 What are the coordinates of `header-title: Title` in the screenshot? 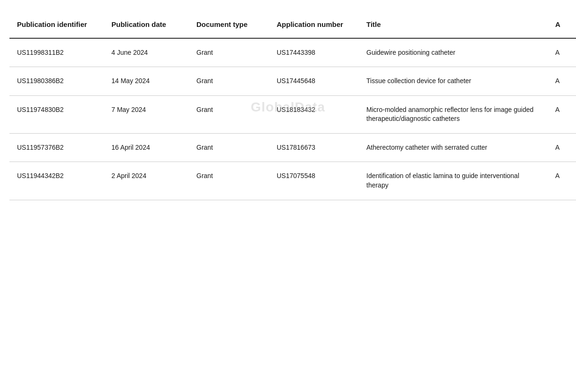 It's located at (453, 26).